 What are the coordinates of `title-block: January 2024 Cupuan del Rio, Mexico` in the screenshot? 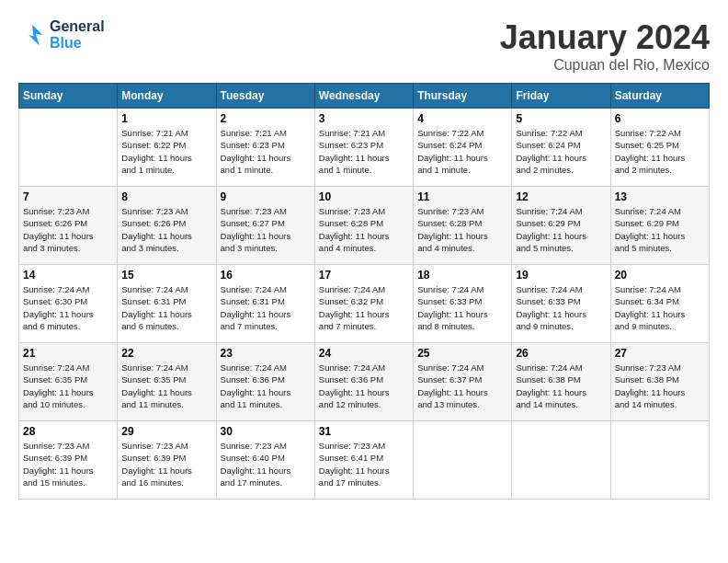 It's located at (605, 46).